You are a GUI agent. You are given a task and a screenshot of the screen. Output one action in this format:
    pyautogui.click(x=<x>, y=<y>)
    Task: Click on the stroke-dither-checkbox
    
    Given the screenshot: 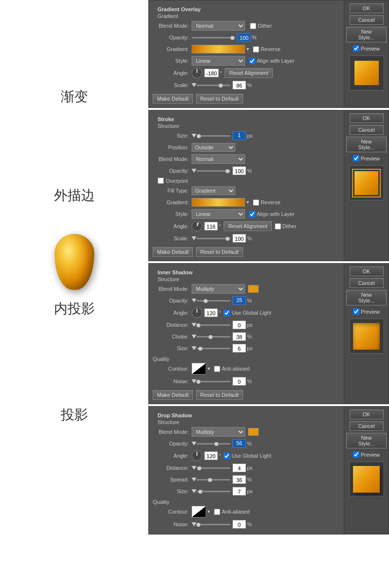 What is the action you would take?
    pyautogui.click(x=278, y=227)
    